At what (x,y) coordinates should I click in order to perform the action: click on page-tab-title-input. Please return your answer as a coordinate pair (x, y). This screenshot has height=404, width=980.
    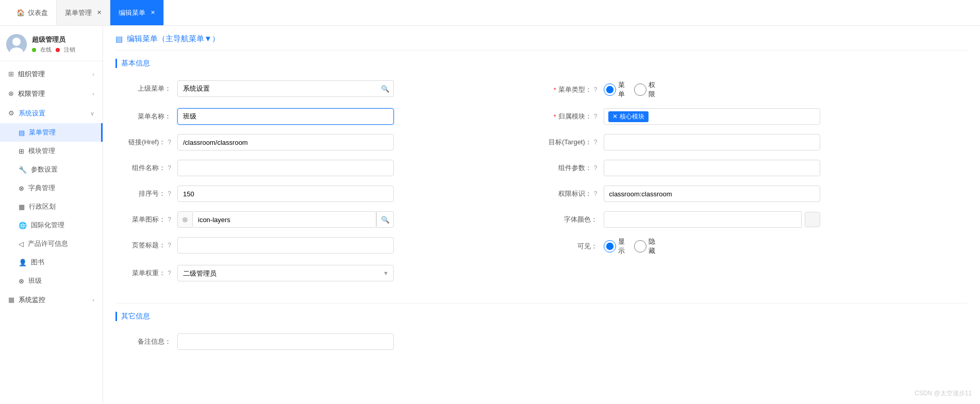
    Looking at the image, I should click on (286, 245).